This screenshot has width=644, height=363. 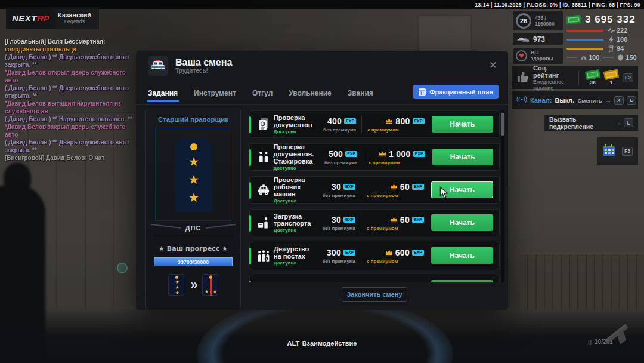 I want to click on health-bar, so click(x=585, y=31).